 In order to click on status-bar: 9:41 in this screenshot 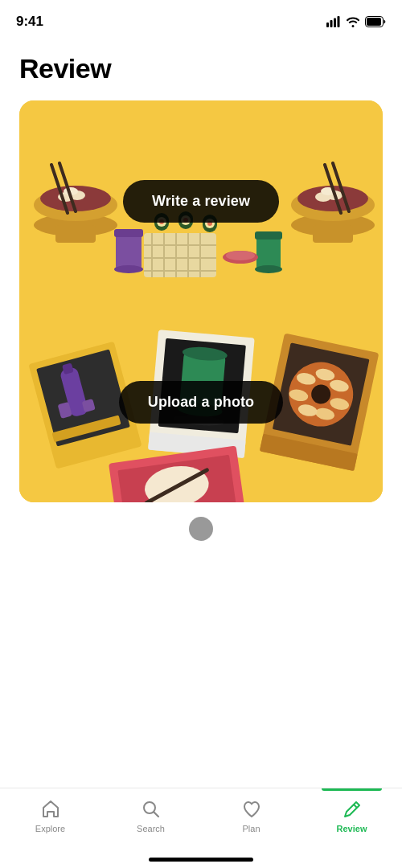, I will do `click(201, 20)`.